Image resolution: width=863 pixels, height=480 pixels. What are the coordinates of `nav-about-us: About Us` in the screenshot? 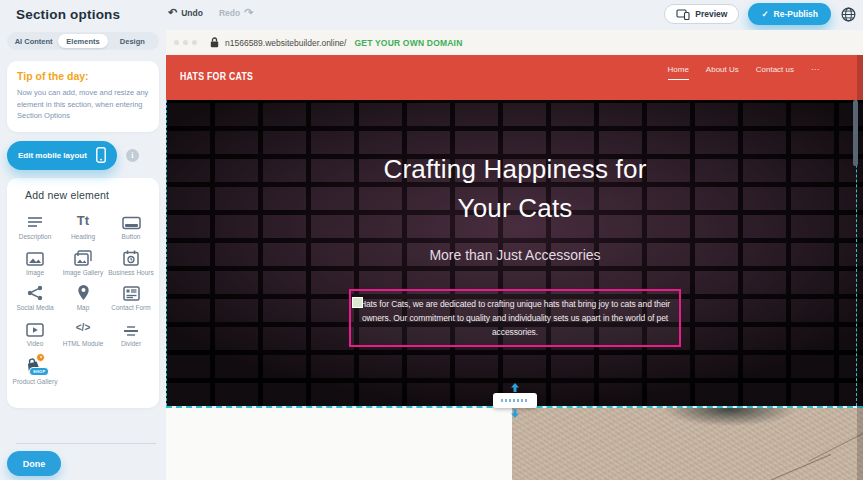 It's located at (722, 72).